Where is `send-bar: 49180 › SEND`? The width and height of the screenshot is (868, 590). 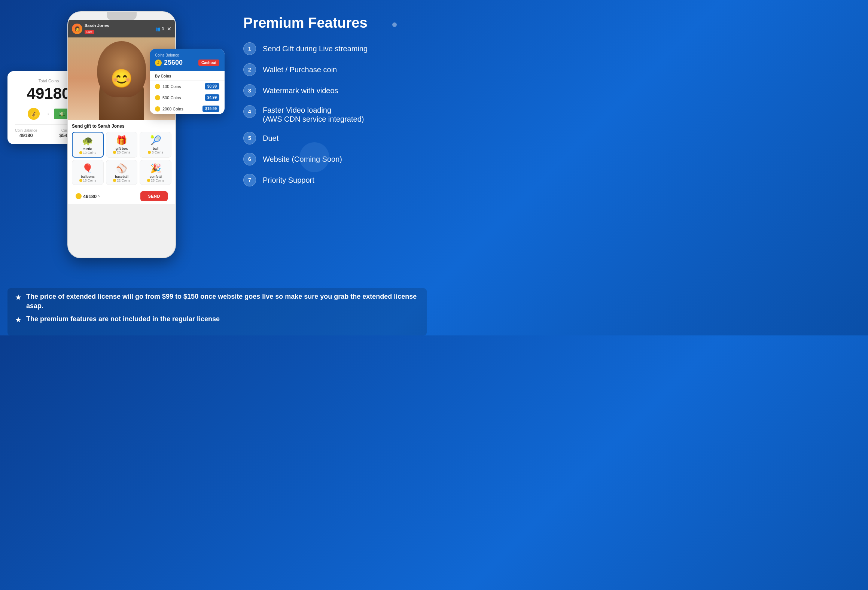 send-bar: 49180 › SEND is located at coordinates (122, 196).